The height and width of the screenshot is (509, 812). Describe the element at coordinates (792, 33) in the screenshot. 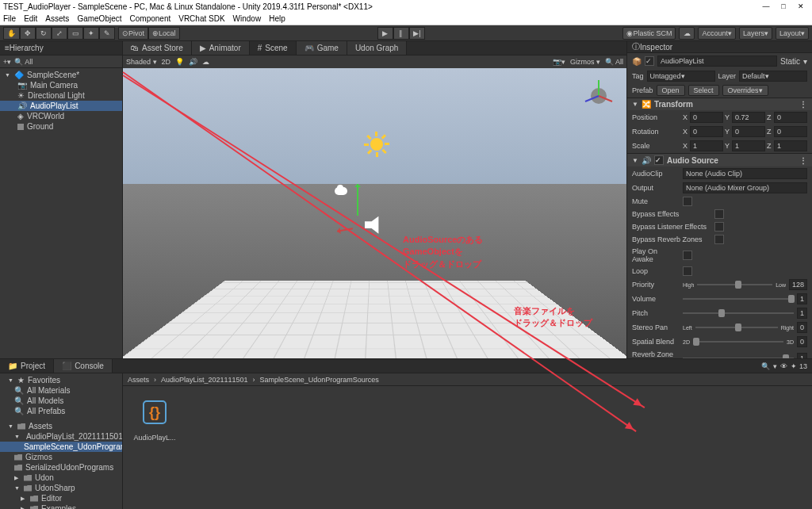

I see `layout-dropdown: Layout ▾` at that location.